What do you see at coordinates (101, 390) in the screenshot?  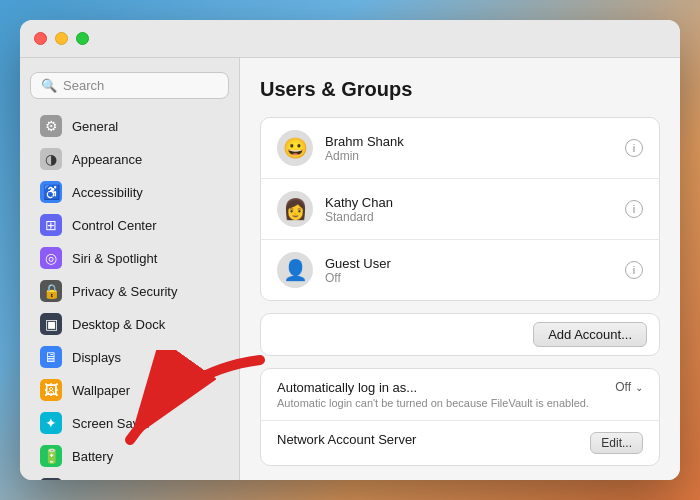 I see `sidebar-item-label-wallpaper: Wallpaper` at bounding box center [101, 390].